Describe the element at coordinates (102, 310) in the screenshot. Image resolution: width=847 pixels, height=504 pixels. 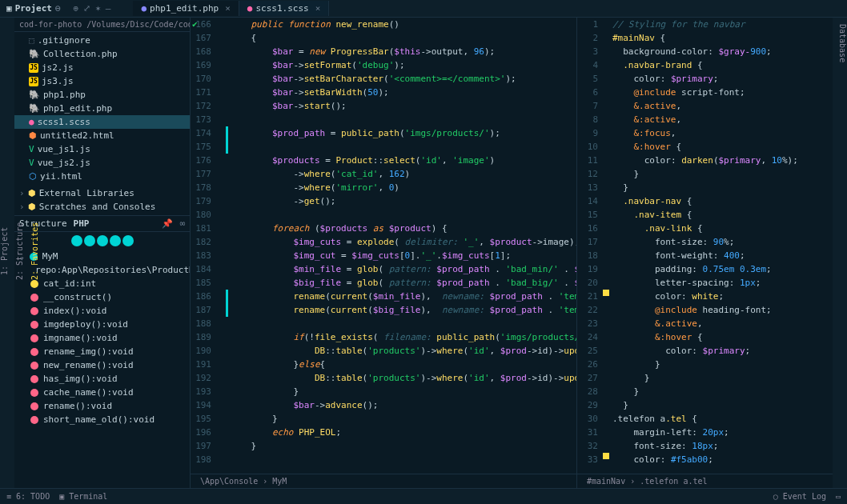
I see `structure-item: index():void` at that location.